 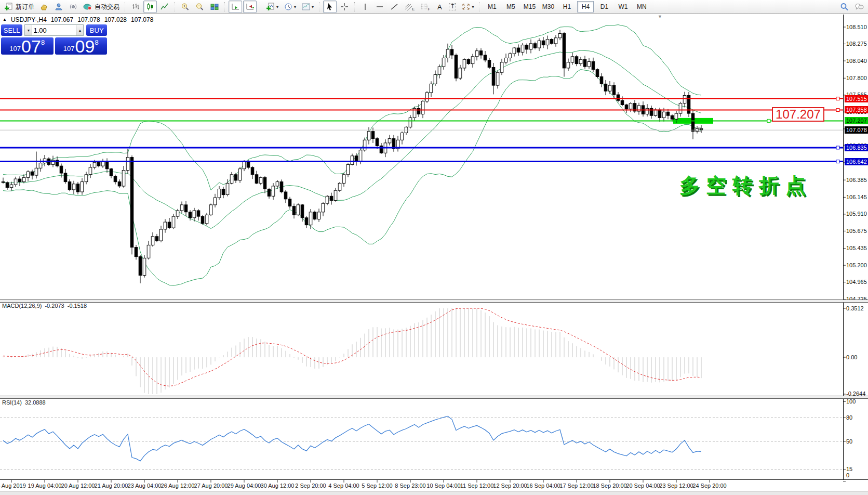 What do you see at coordinates (215, 7) in the screenshot?
I see `tile-windows-button` at bounding box center [215, 7].